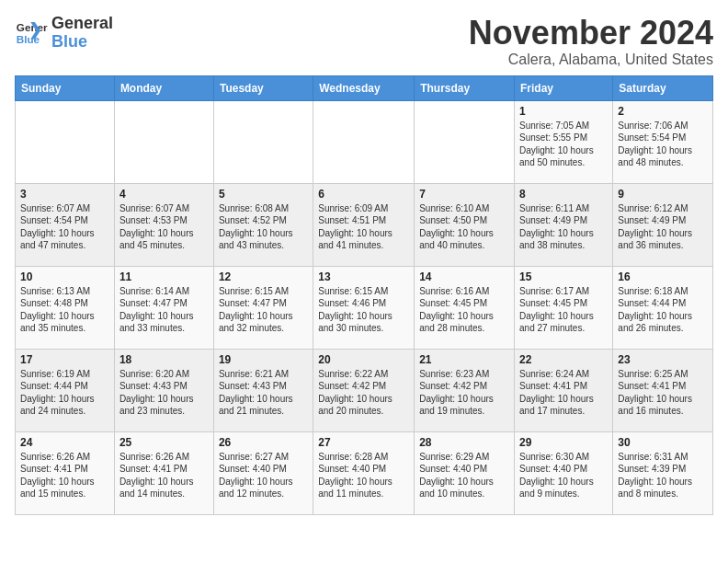 The image size is (728, 563). I want to click on weekday-tuesday: Tuesday, so click(263, 88).